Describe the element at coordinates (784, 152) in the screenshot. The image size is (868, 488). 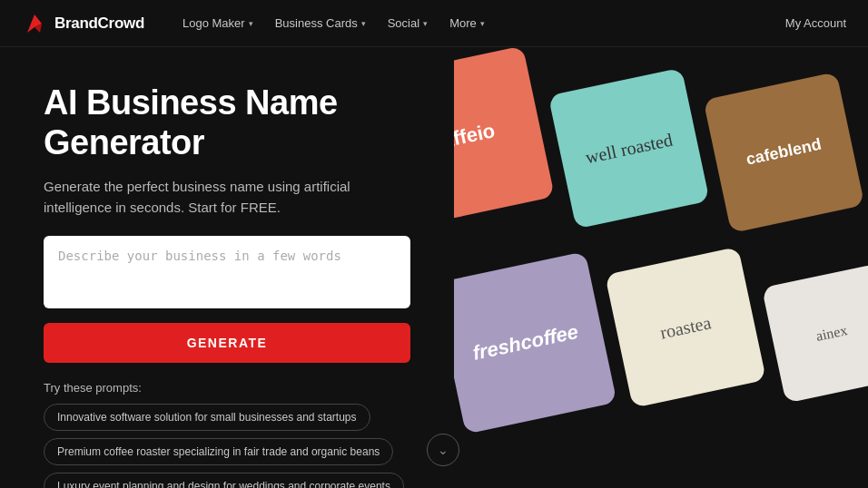
I see `card-text-cafeblend: cafeblend` at that location.